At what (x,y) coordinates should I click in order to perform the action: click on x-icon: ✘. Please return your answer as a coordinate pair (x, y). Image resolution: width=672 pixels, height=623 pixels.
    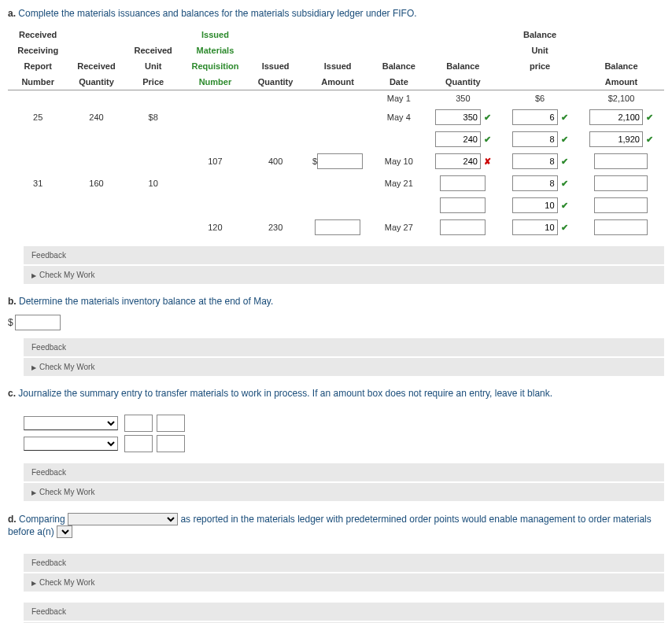
    Looking at the image, I should click on (488, 162).